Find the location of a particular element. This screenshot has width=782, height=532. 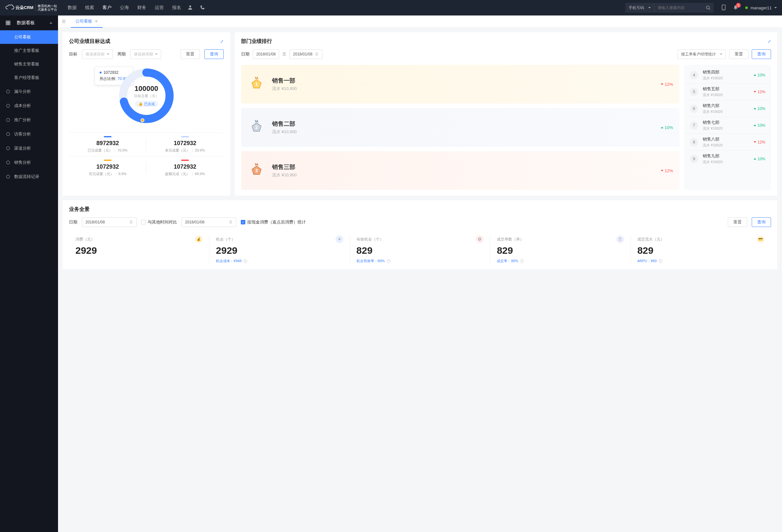

nav-item-5: 运营 is located at coordinates (159, 8).